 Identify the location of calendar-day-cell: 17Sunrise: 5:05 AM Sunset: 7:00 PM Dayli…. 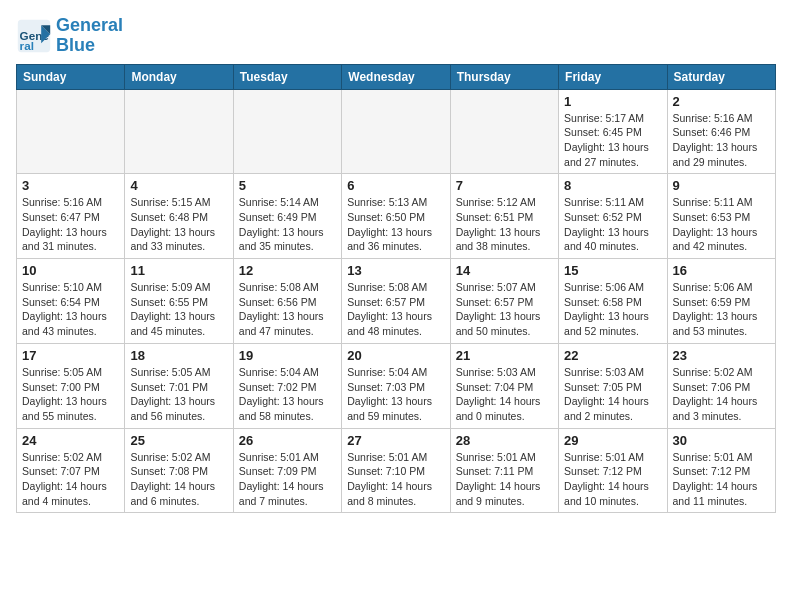
(71, 386).